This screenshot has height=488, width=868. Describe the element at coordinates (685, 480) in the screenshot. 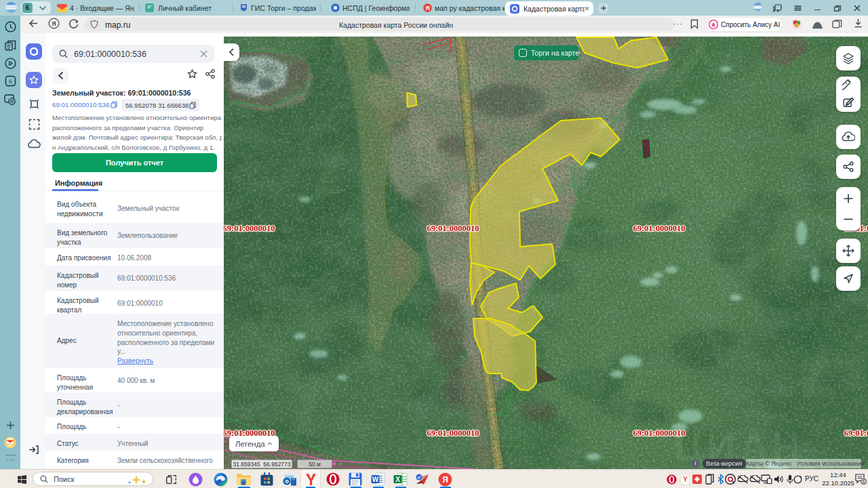

I see `svg-text: Y` at that location.